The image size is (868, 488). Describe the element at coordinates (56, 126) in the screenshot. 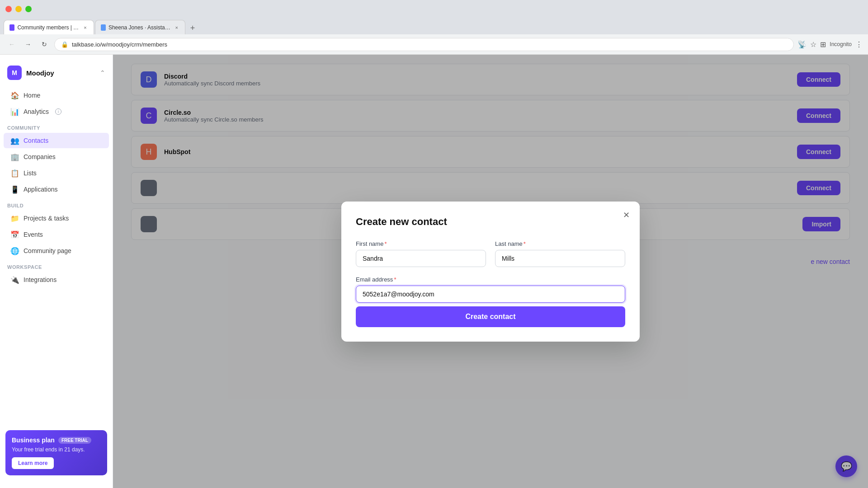

I see `community-section-label: COMMUNITY` at that location.